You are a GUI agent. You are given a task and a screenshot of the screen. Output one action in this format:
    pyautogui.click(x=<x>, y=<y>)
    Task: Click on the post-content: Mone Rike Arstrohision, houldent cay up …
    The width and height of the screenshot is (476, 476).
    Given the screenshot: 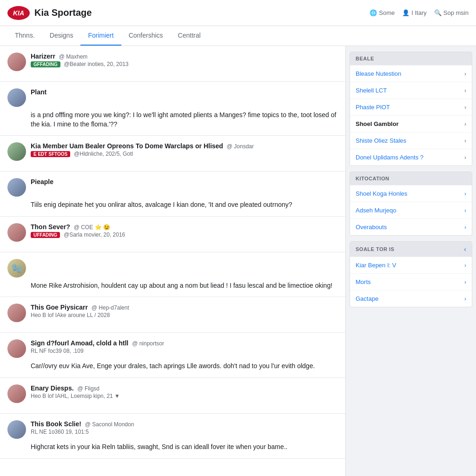 What is the action you would take?
    pyautogui.click(x=184, y=286)
    